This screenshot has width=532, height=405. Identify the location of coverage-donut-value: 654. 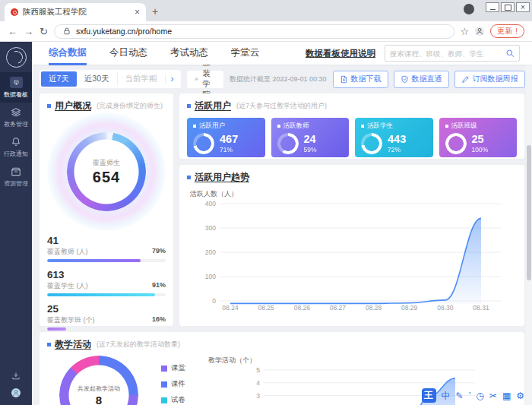
(106, 178).